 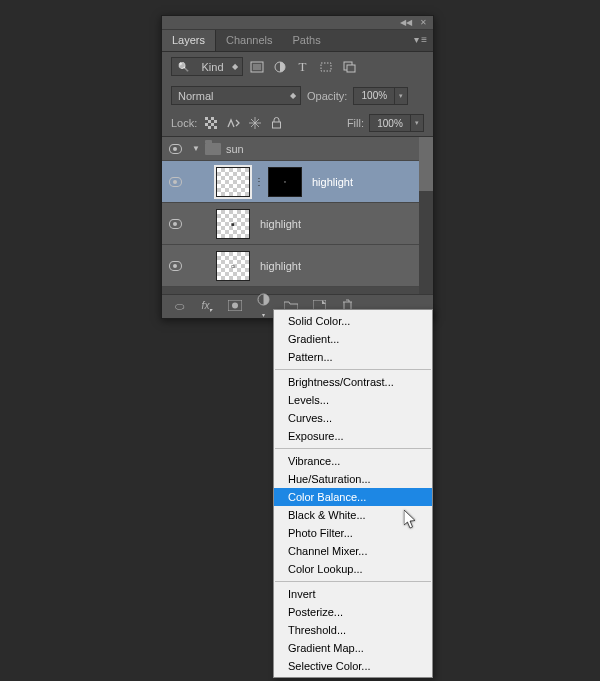 What do you see at coordinates (280, 66) in the screenshot?
I see `filter-adjustment-icon` at bounding box center [280, 66].